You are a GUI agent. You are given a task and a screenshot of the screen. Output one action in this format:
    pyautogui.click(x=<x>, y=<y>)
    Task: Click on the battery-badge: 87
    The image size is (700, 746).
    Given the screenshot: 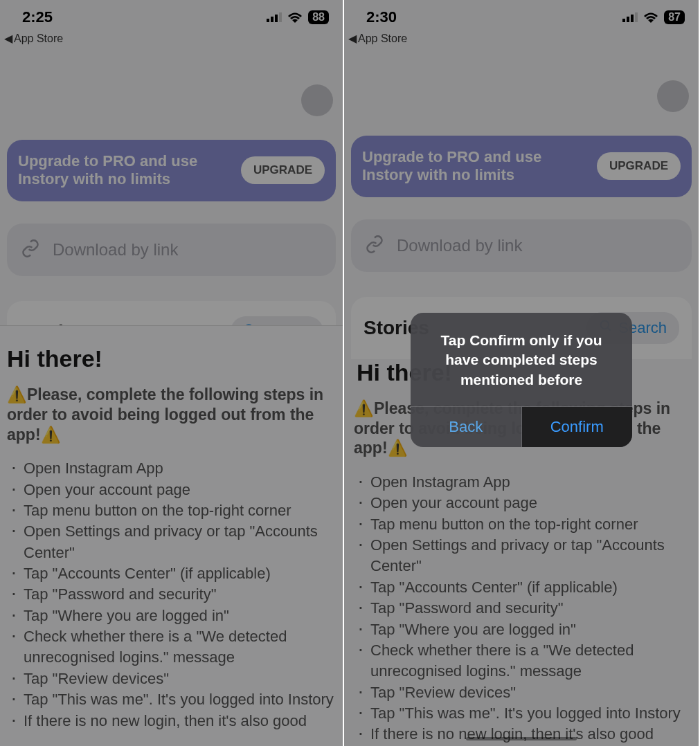 What is the action you would take?
    pyautogui.click(x=674, y=17)
    